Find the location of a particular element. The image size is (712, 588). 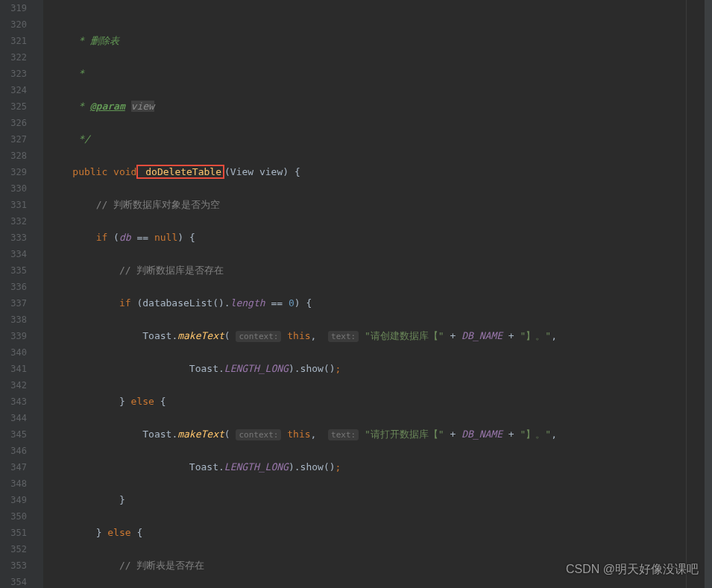

code-line: Toast.makeText( context: this, text: "请打… is located at coordinates (380, 434).